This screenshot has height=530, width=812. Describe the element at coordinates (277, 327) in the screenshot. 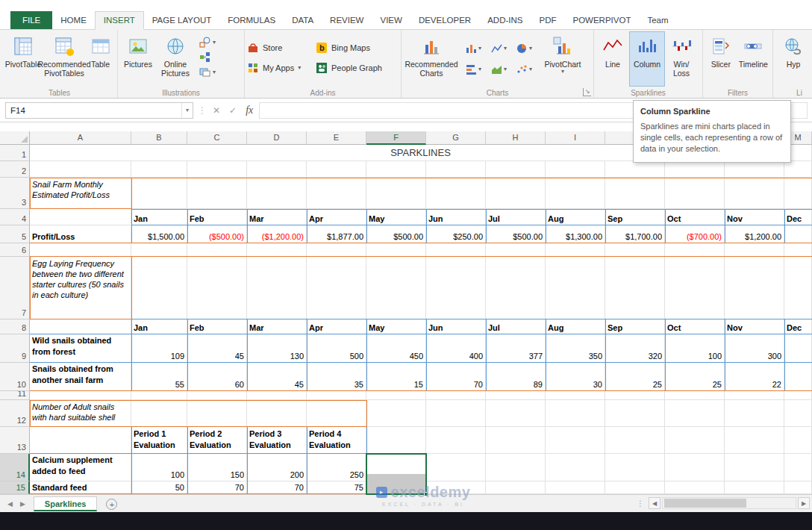

I see `month-header-row8: Mar` at that location.